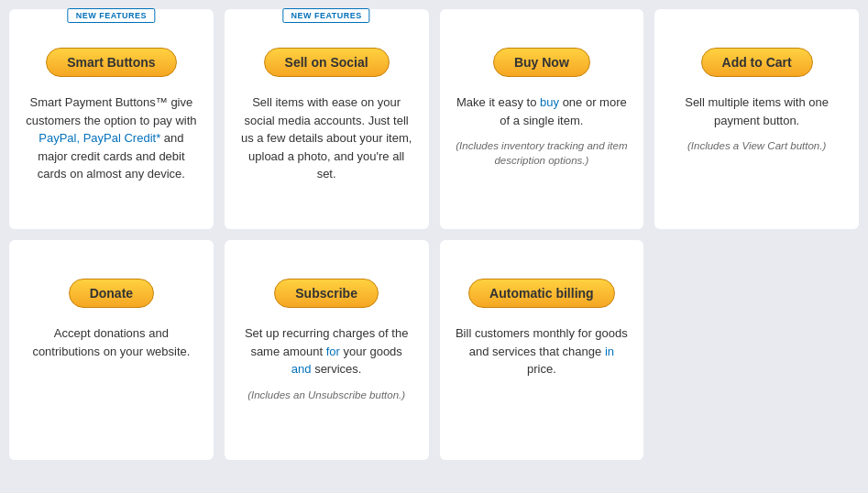 This screenshot has width=868, height=493. Describe the element at coordinates (112, 119) in the screenshot. I see `card-smart-buttons: NEW FEATURES Smart Buttons Smart Payment…` at that location.